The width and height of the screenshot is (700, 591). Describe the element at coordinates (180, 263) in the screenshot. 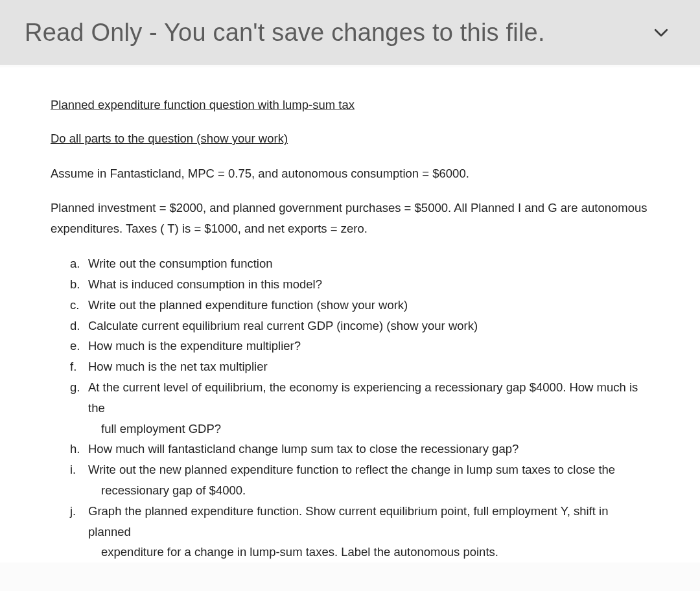

I see `list-text: Write out the consumption function` at that location.